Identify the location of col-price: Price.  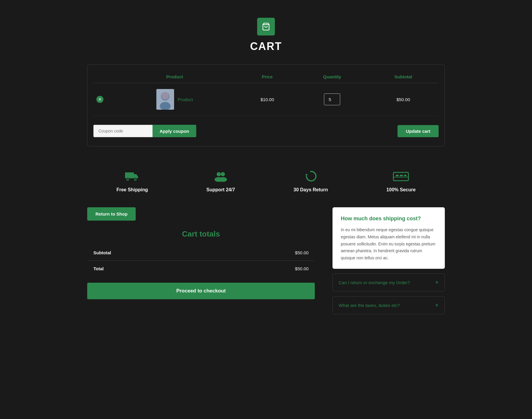
(267, 77).